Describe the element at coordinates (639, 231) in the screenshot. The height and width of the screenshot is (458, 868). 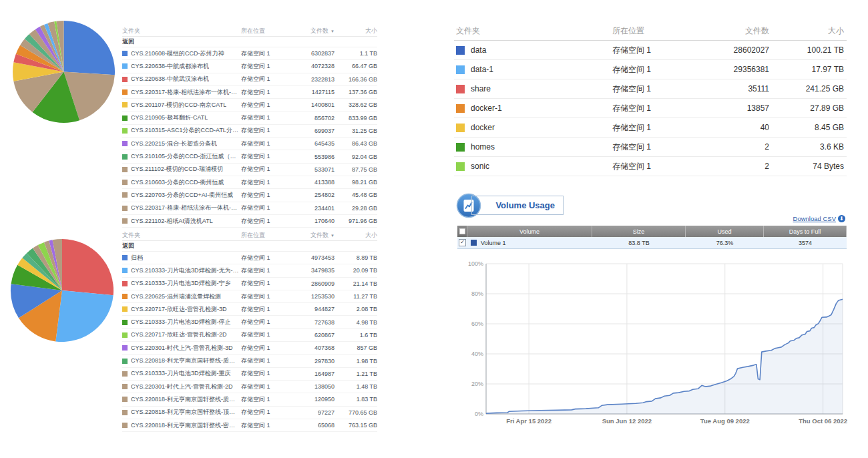
I see `column-header-size: Size` at that location.